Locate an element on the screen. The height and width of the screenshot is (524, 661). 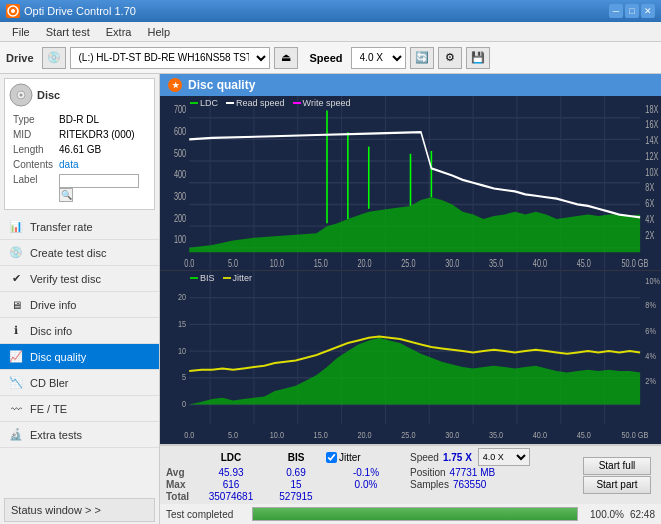
svg-text: 2X is located at coordinates (650, 236).